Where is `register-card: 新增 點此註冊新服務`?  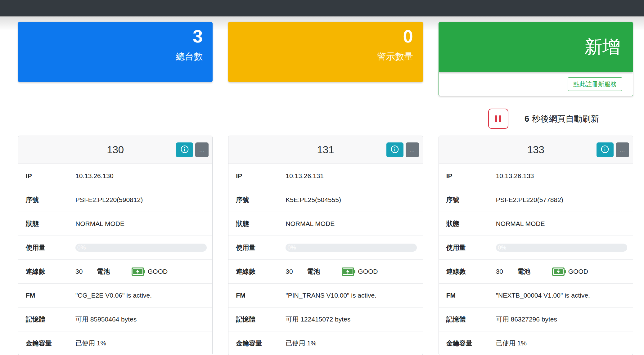
register-card: 新增 點此註冊新服務 is located at coordinates (536, 59).